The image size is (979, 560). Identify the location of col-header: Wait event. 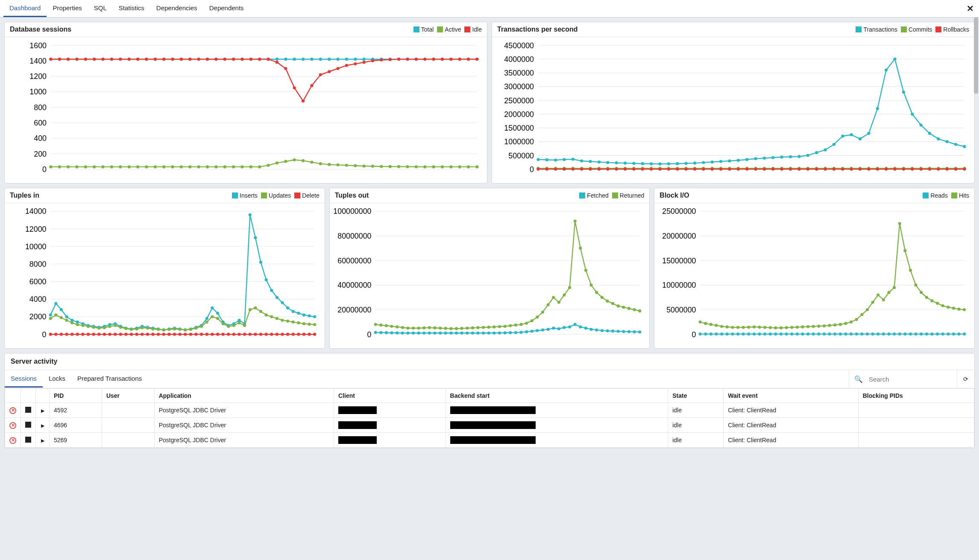
(791, 396).